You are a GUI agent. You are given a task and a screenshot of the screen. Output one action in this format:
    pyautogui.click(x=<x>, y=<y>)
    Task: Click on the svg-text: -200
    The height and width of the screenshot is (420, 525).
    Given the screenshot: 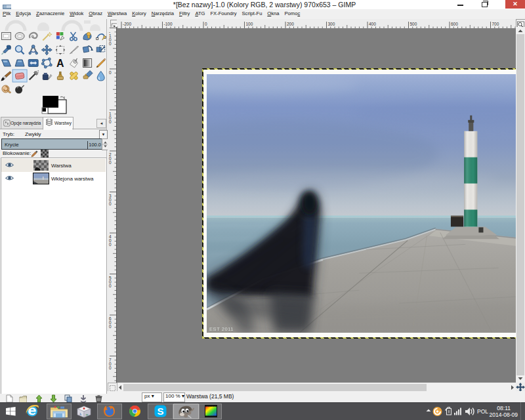 What is the action you would take?
    pyautogui.click(x=127, y=24)
    